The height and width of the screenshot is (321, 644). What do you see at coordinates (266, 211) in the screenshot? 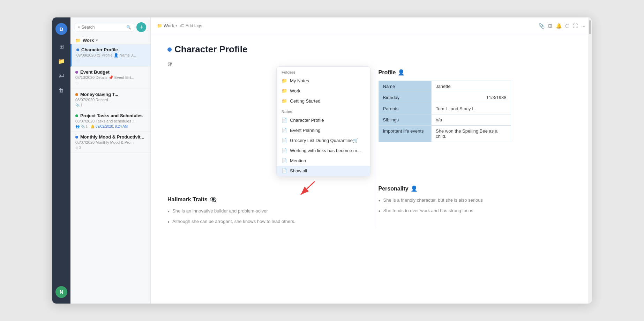
I see `list-item: She is an innovative builder and problem…` at bounding box center [266, 211].